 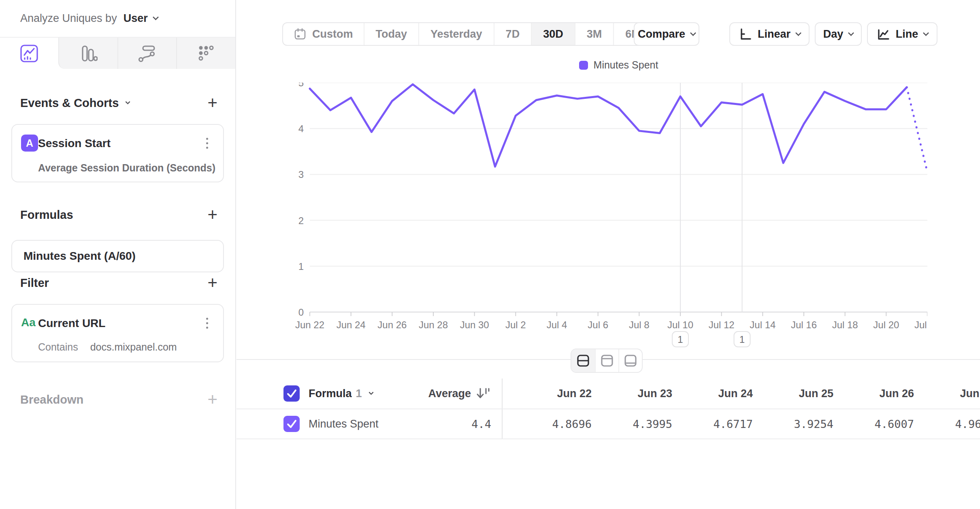 I want to click on series-line-incomplete, so click(x=917, y=130).